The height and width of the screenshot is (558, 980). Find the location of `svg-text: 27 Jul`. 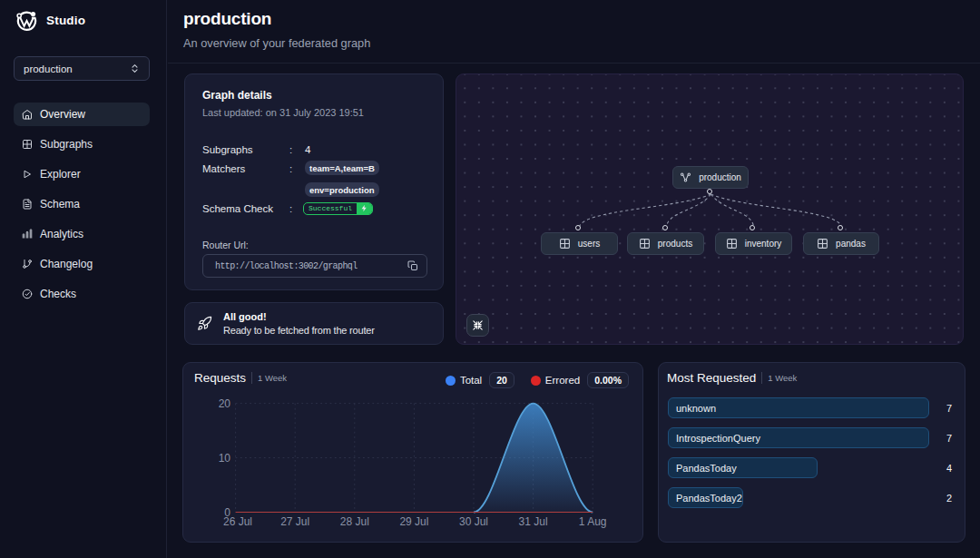

svg-text: 27 Jul is located at coordinates (295, 522).